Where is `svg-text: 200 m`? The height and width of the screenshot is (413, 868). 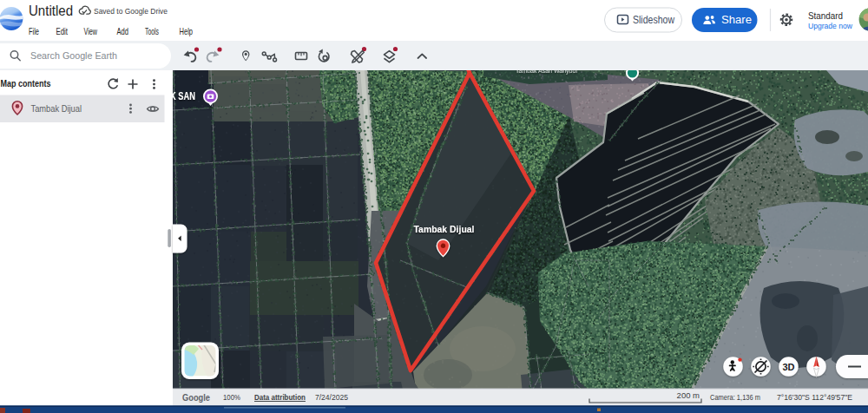
svg-text: 200 m is located at coordinates (688, 396).